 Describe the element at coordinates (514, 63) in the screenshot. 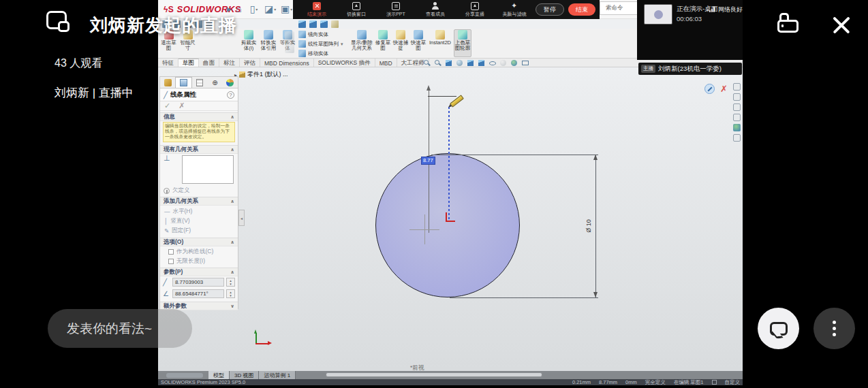

I see `apply-scene-icon` at that location.